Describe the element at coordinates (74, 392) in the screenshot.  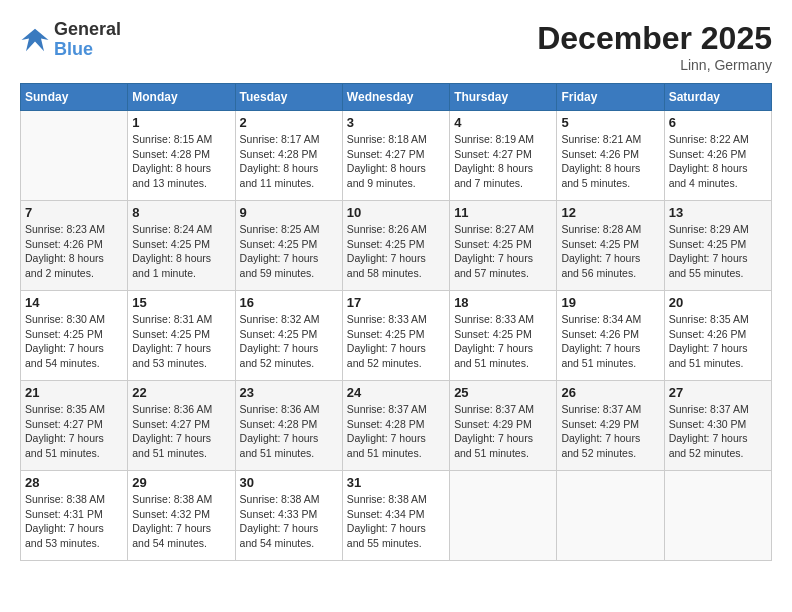
I see `day-number: 21` at that location.